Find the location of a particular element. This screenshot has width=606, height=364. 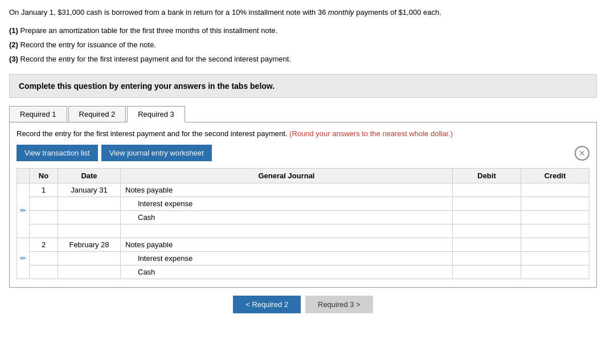

instructions-block: (1) Prepare an amortization table for th… is located at coordinates (303, 45).